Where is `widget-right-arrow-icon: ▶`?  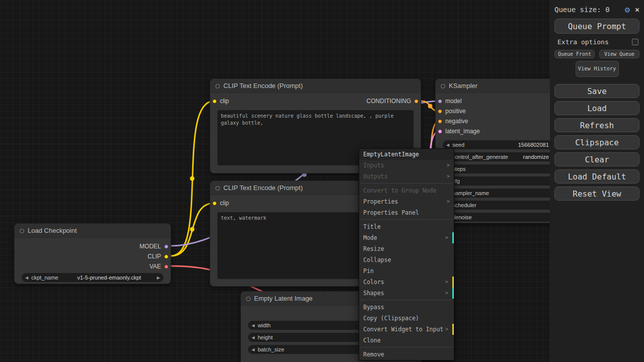
widget-right-arrow-icon: ▶ is located at coordinates (158, 278).